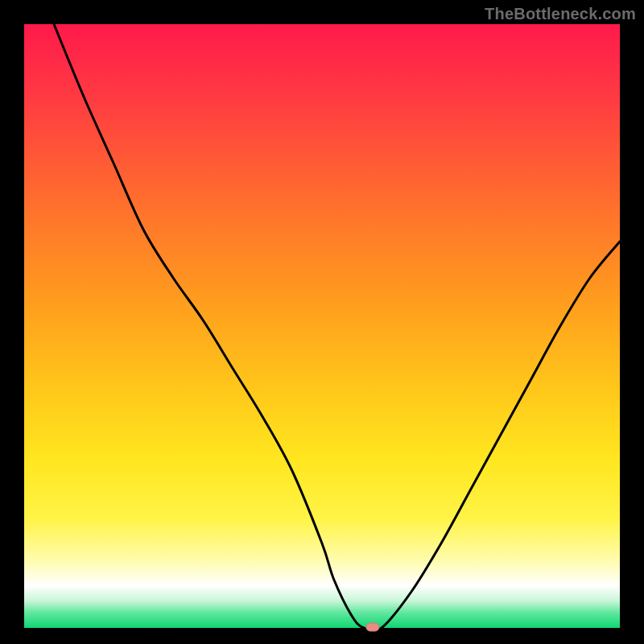  Describe the element at coordinates (373, 627) in the screenshot. I see `optimum-marker` at that location.